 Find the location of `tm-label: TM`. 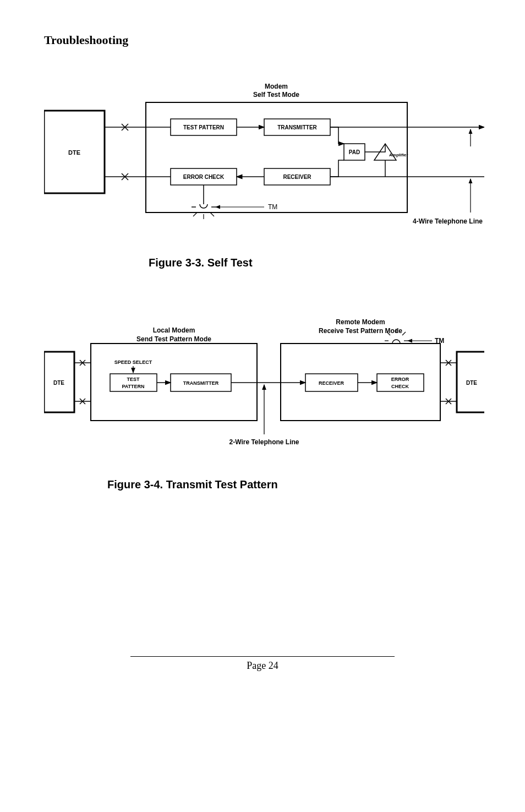

tm-label: TM is located at coordinates (273, 207).